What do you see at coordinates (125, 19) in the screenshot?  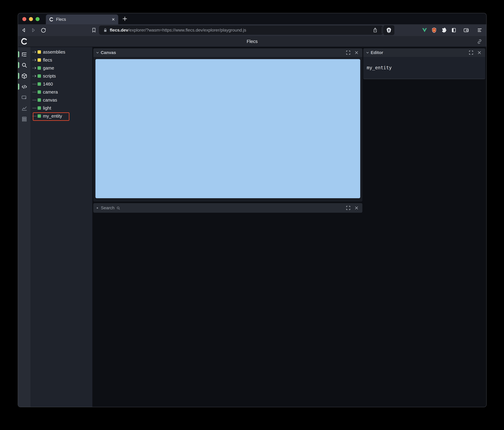 I see `new-tab-button` at bounding box center [125, 19].